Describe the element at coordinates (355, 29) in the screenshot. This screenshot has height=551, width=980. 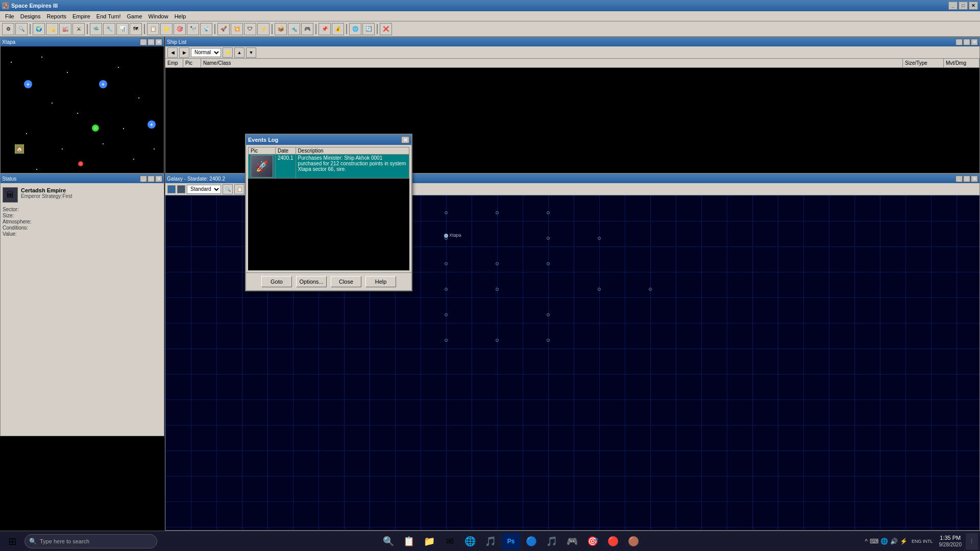
I see `toolbar-btn-25: 🌐` at that location.